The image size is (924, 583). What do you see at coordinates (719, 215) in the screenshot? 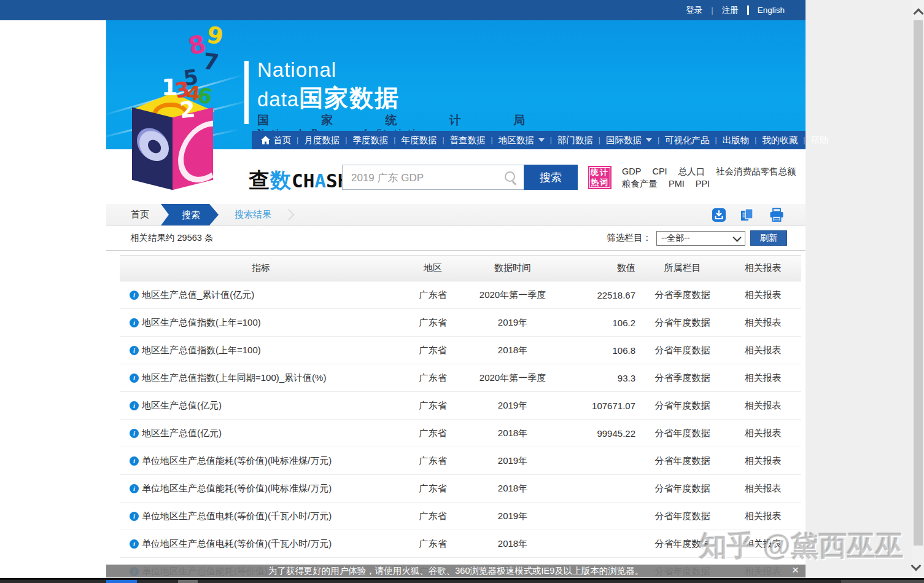
I see `download-icon` at bounding box center [719, 215].